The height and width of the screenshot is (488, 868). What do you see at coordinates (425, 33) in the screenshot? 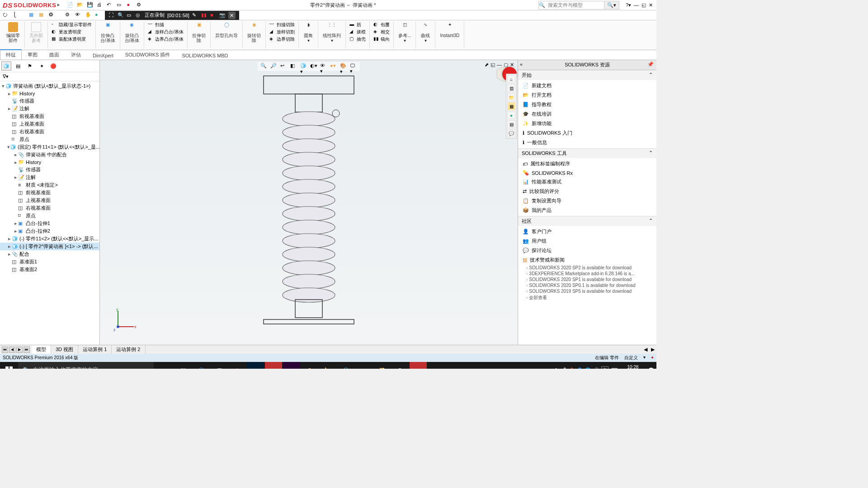
I see `curves-button: ∿曲线▾` at bounding box center [425, 33].